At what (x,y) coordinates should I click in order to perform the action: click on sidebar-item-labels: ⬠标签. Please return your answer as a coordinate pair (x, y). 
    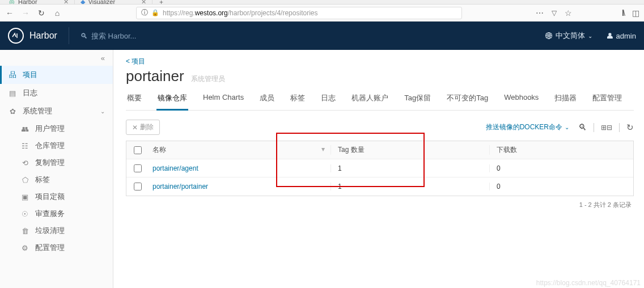
    Looking at the image, I should click on (57, 180).